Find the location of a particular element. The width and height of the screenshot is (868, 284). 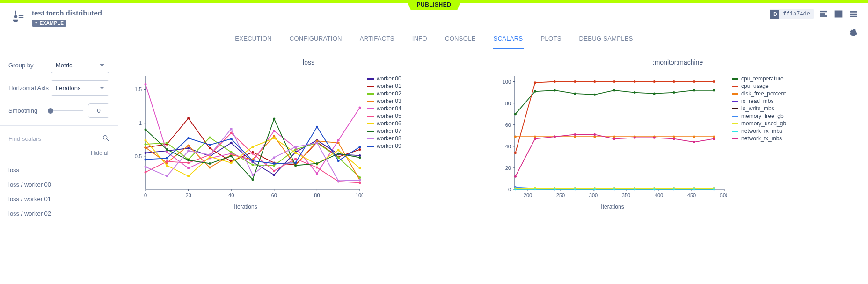

legend-item: worker 00 is located at coordinates (385, 79).